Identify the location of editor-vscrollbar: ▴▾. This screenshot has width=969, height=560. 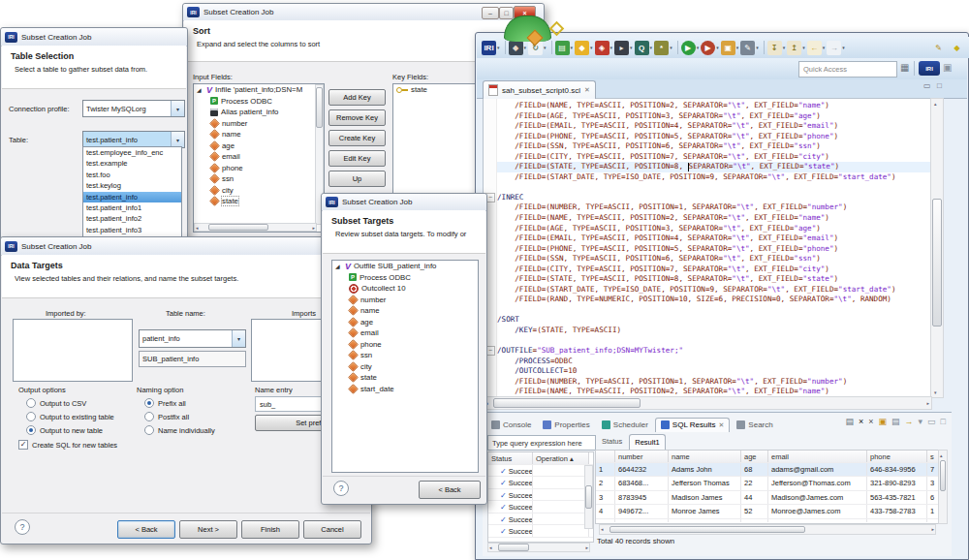
(937, 248).